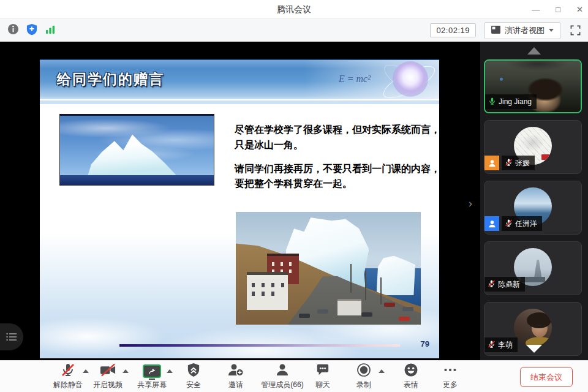 The width and height of the screenshot is (588, 392). I want to click on invite-person-plus-icon, so click(236, 371).